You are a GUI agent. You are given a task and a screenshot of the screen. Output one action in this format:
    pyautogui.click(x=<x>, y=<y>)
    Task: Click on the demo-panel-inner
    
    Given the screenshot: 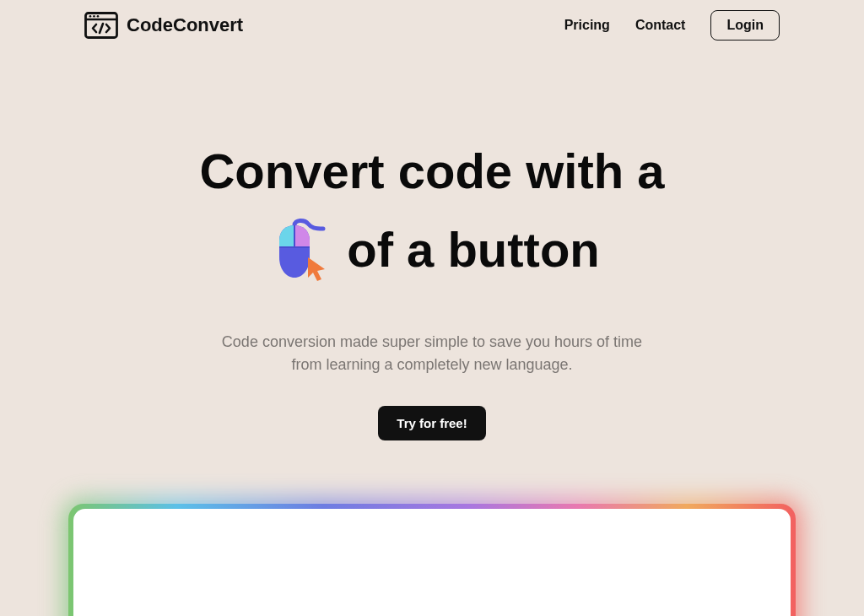 What is the action you would take?
    pyautogui.click(x=432, y=562)
    